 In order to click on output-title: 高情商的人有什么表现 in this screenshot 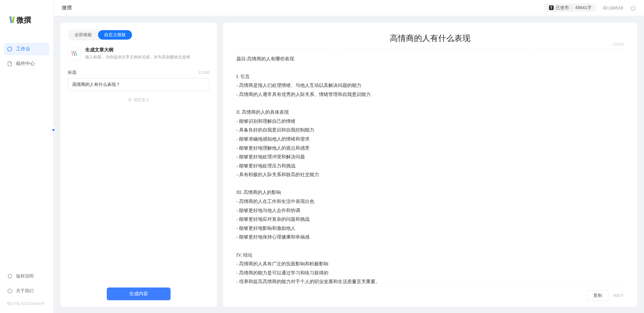, I will do `click(430, 38)`.